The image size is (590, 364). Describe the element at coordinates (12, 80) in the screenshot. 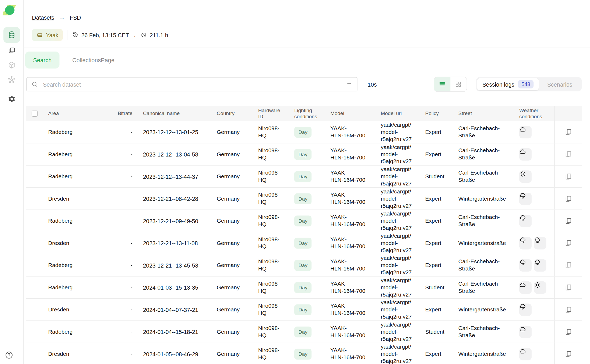

I see `sidebar-item-network` at that location.